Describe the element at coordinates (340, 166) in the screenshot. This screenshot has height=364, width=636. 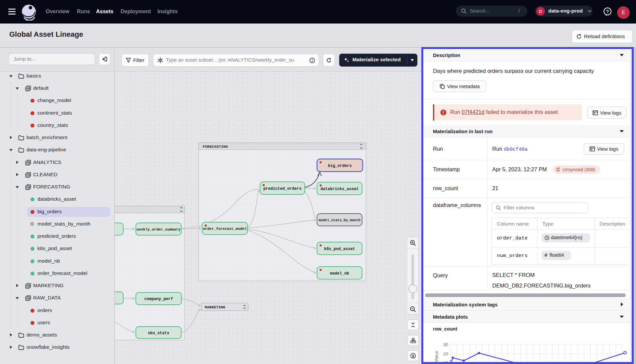
I see `svg-text: big_orders` at that location.